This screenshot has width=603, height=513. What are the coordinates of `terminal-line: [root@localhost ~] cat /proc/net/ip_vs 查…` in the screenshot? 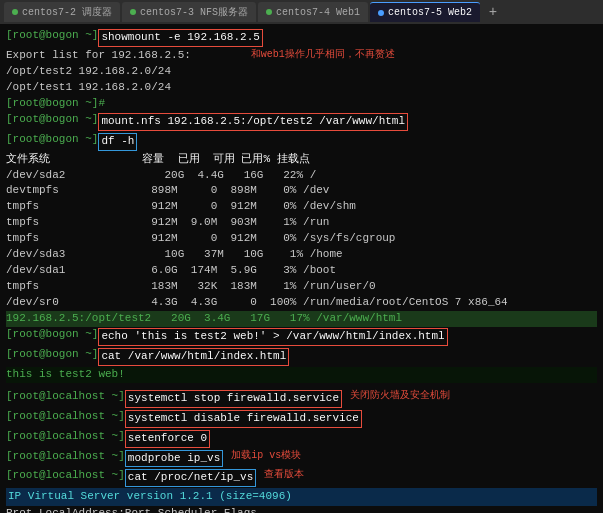 It's located at (302, 478).